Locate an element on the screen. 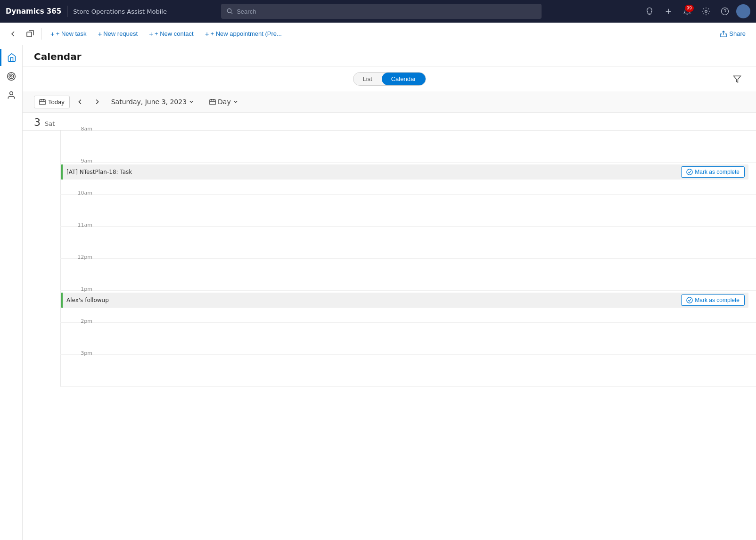  new-window-button is located at coordinates (30, 34).